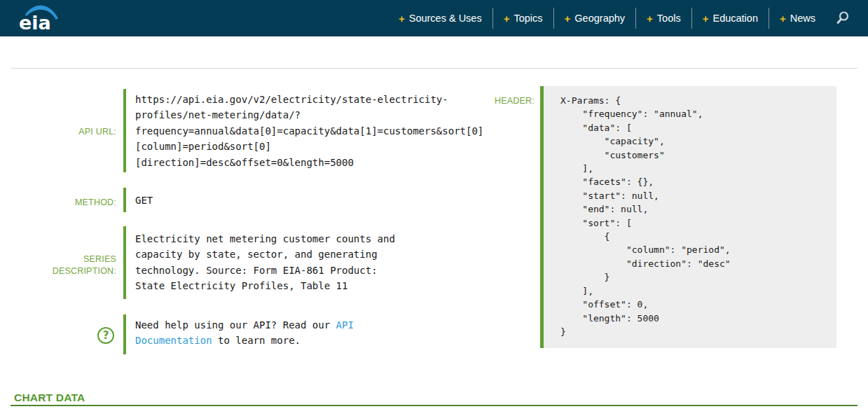 Image resolution: width=868 pixels, height=409 pixels. Describe the element at coordinates (72, 202) in the screenshot. I see `method-label: METHOD:` at that location.